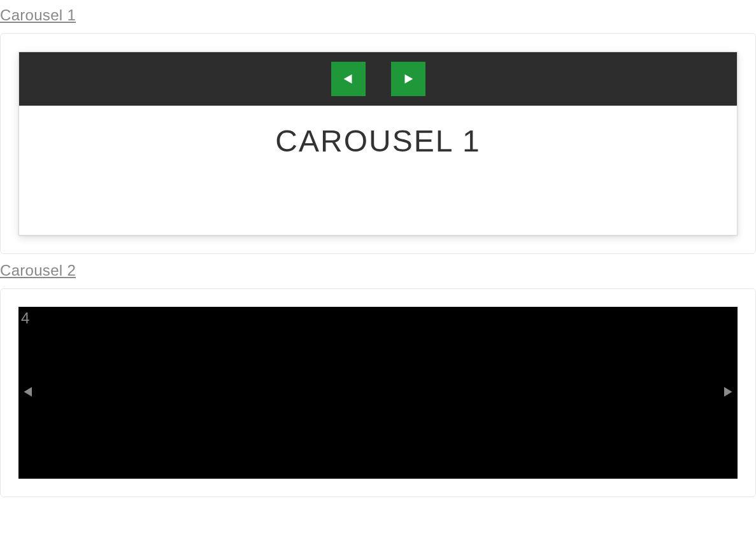 The image size is (756, 557). Describe the element at coordinates (408, 79) in the screenshot. I see `carousel-1-next-button` at that location.